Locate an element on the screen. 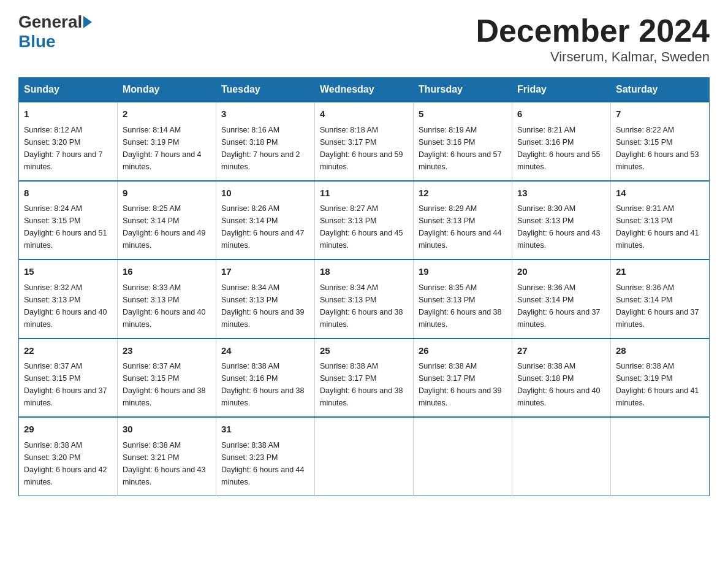  day-number: 17 is located at coordinates (265, 272).